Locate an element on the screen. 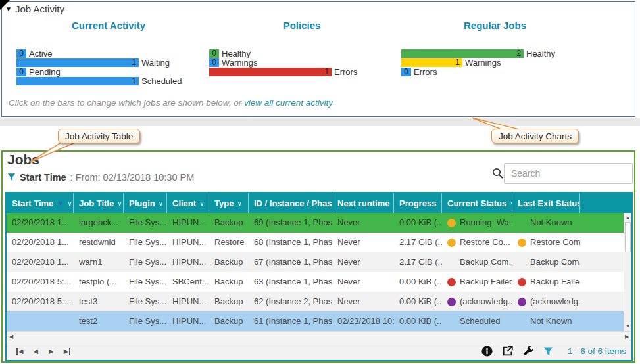  next-page-button: ▶ is located at coordinates (51, 351).